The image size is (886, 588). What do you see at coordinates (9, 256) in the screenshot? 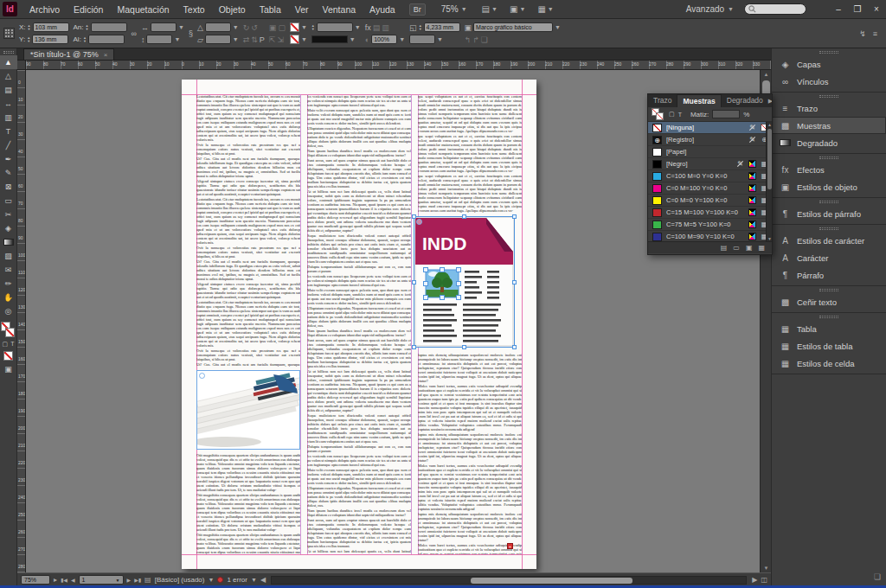
I see `gradient-feather-tool: ▨` at bounding box center [9, 256].